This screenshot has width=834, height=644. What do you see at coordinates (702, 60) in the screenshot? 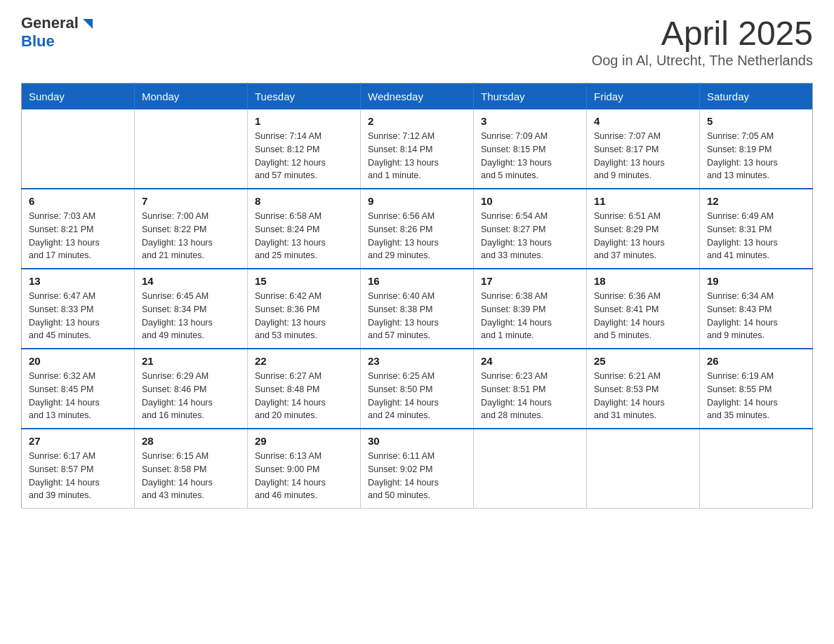
I see `subtitle: Oog in Al, Utrecht, The Netherlands` at bounding box center [702, 60].